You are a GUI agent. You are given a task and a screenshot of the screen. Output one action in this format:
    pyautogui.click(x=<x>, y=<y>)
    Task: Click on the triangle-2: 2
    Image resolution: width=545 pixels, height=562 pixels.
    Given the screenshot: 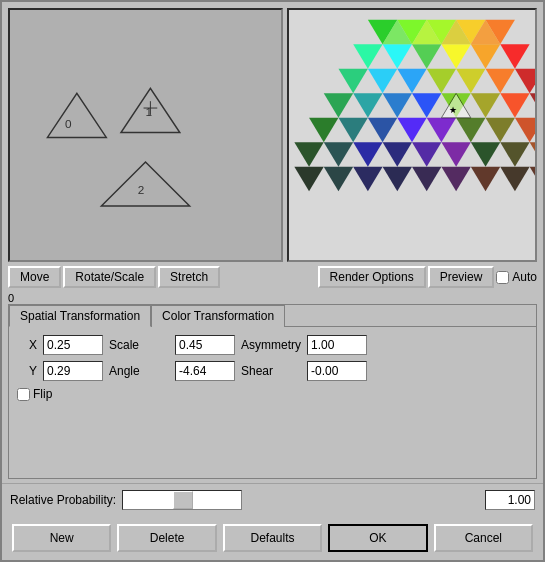 What is the action you would take?
    pyautogui.click(x=145, y=184)
    